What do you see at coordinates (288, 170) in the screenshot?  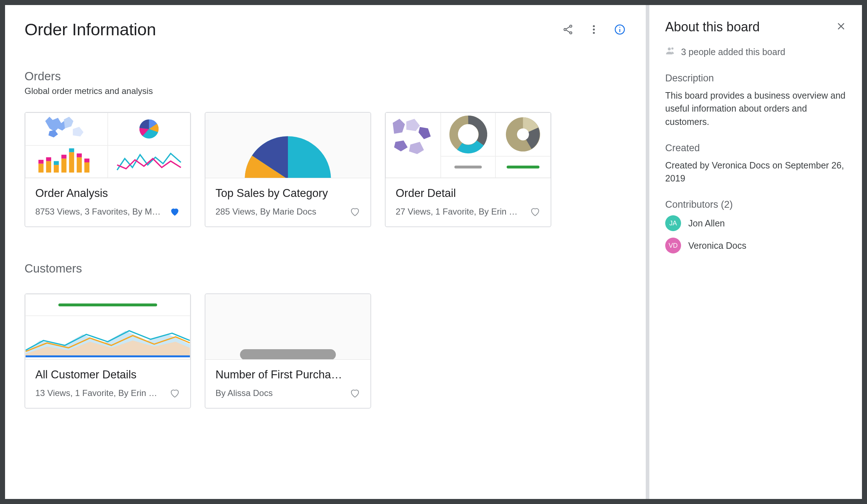 I see `card-top-sales: Top Sales by Category 285 Views, By Mari…` at bounding box center [288, 170].